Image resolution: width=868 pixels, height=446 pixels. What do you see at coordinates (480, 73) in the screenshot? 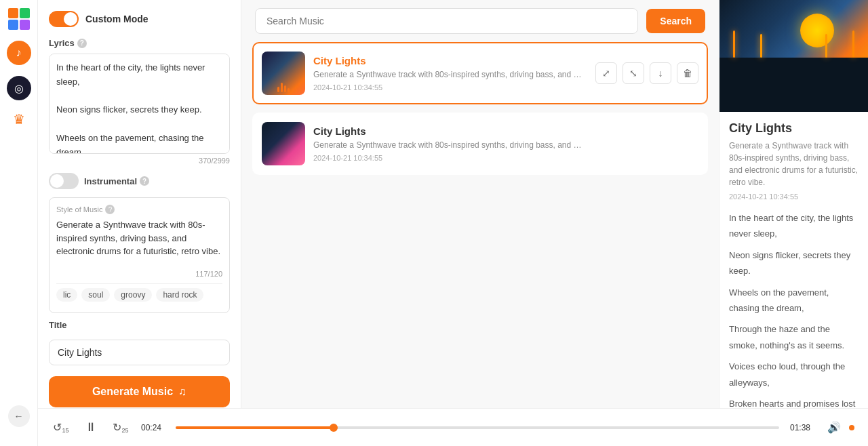
I see `music-card-1: City Lights Generate a Synthwave track w…` at bounding box center [480, 73].